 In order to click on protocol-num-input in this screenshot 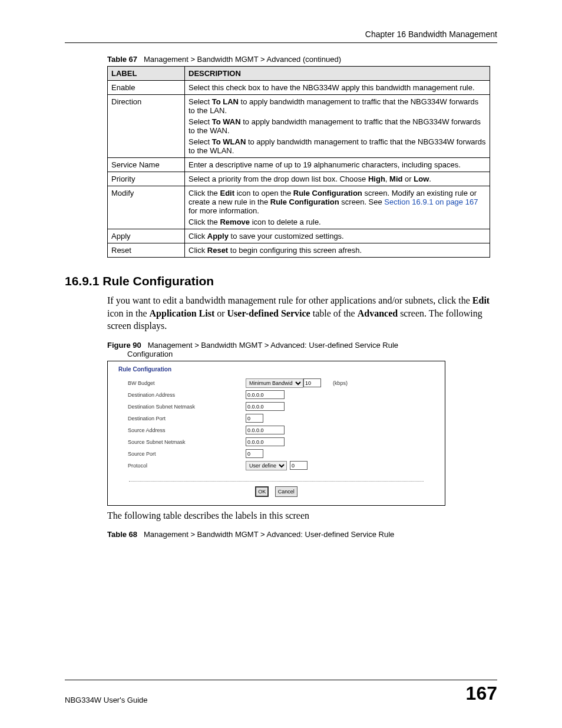, I will do `click(299, 466)`.